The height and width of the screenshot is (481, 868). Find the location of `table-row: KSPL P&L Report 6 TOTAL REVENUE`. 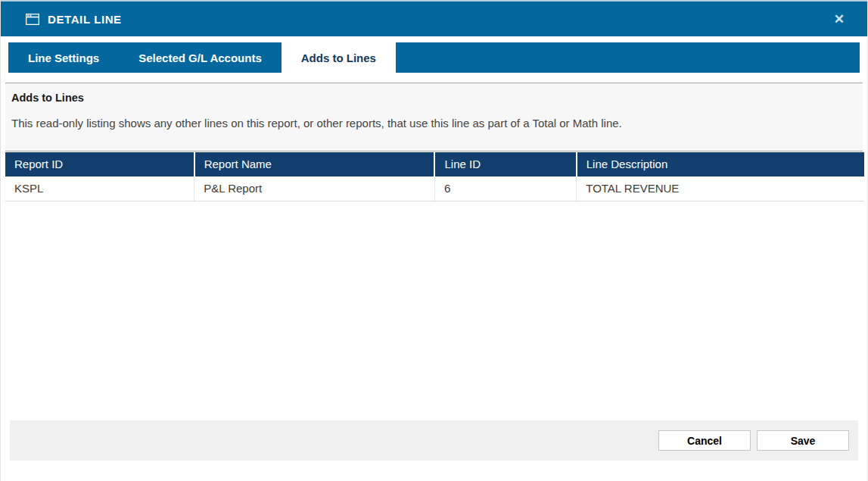

table-row: KSPL P&L Report 6 TOTAL REVENUE is located at coordinates (434, 189).